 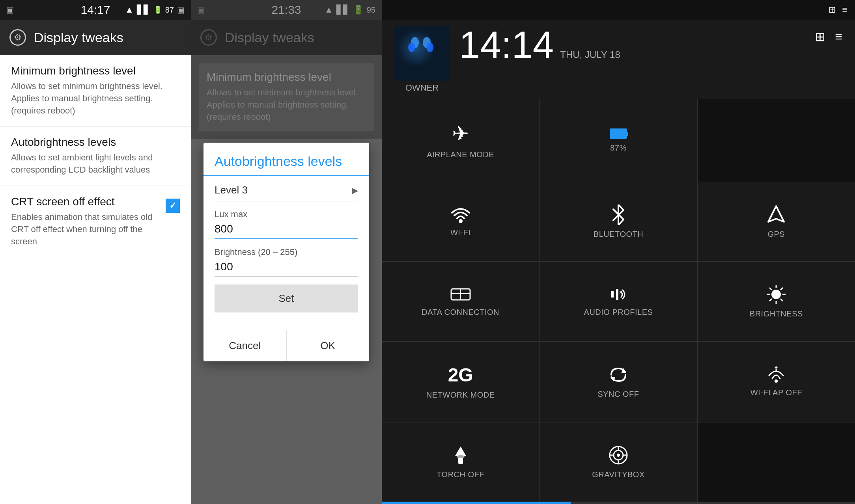 What do you see at coordinates (776, 382) in the screenshot?
I see `qs-tile-wifi-ap-off: WI-FI AP OFF` at bounding box center [776, 382].